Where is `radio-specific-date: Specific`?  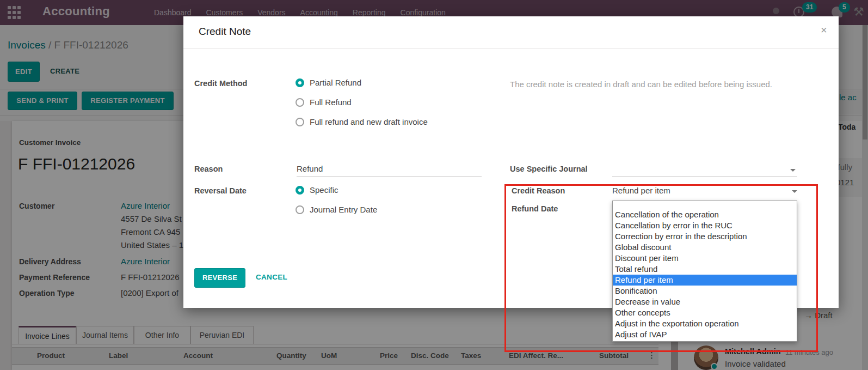
radio-specific-date: Specific is located at coordinates (317, 190).